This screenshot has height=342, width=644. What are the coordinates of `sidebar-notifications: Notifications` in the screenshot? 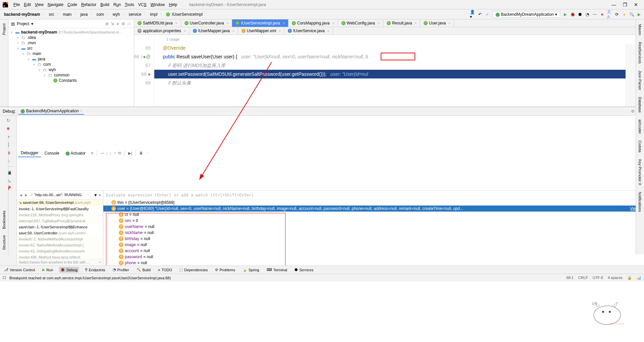 It's located at (640, 202).